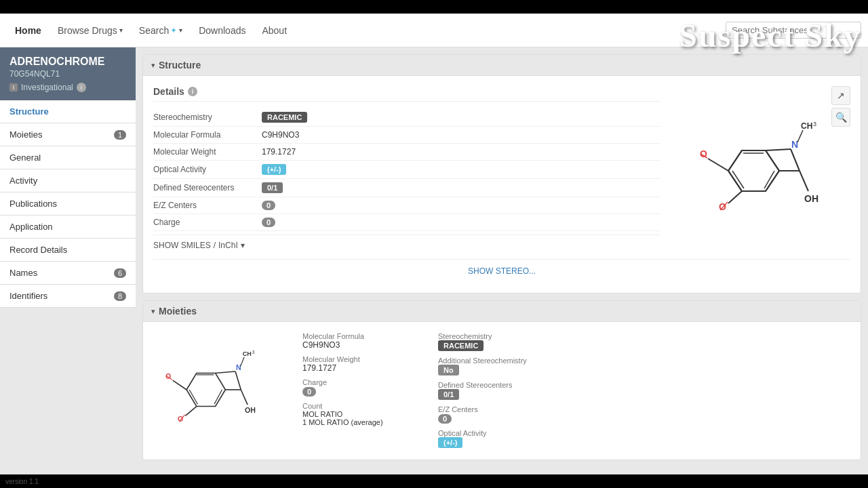 The image size is (868, 488). Describe the element at coordinates (68, 62) in the screenshot. I see `drug-name: ADRENOCHROME` at that location.